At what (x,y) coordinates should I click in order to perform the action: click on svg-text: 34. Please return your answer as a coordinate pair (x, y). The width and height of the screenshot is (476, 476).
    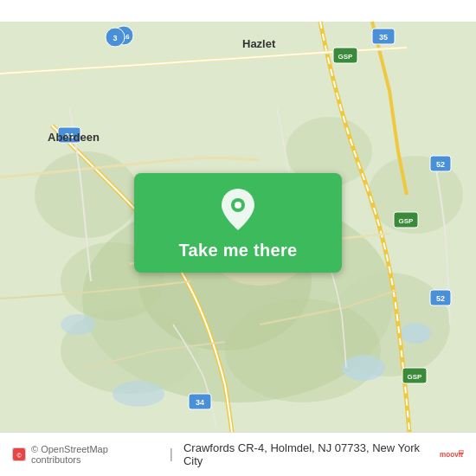
    Looking at the image, I should click on (200, 402).